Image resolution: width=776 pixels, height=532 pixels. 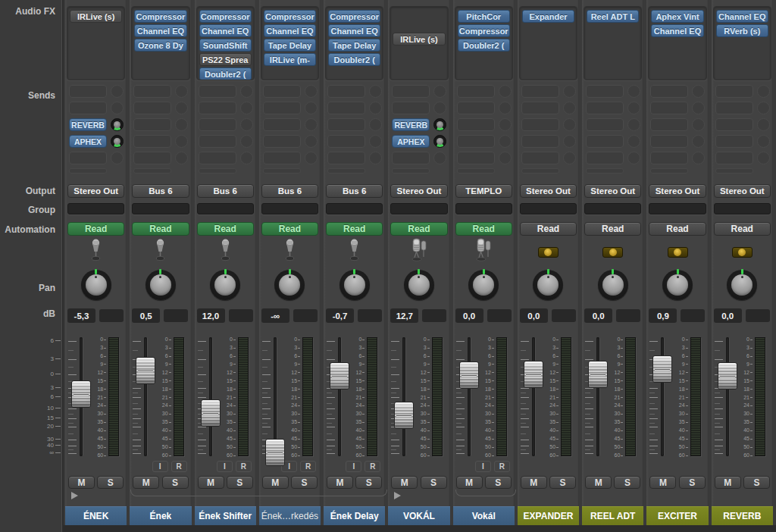 What do you see at coordinates (161, 515) in the screenshot?
I see `track-name-label: Ének` at bounding box center [161, 515].